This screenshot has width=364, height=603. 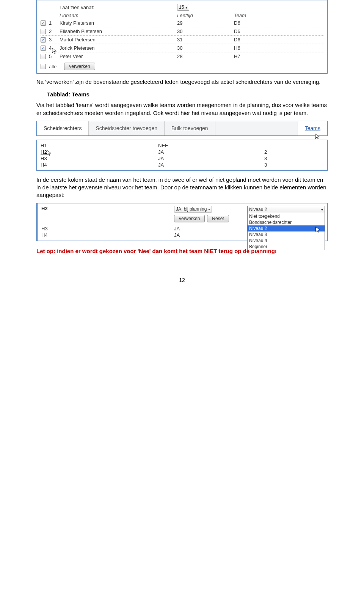 I want to click on table-row: H4 JA, so click(x=183, y=235).